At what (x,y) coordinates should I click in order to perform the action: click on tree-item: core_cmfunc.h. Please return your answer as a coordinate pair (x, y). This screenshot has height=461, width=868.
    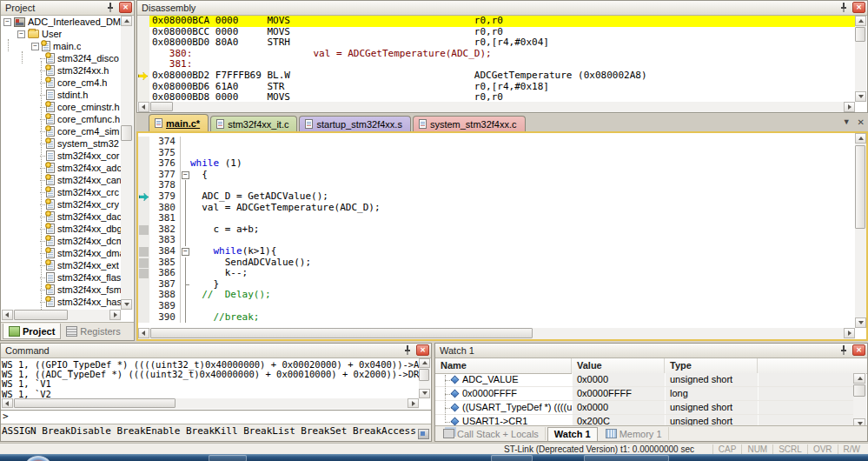
    Looking at the image, I should click on (61, 119).